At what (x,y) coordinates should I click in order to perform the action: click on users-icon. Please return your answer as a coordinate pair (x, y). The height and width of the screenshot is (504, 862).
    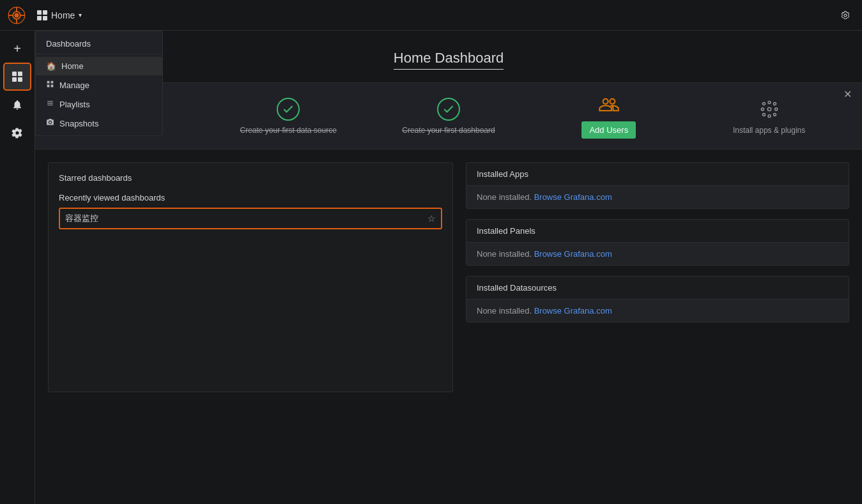
    Looking at the image, I should click on (609, 105).